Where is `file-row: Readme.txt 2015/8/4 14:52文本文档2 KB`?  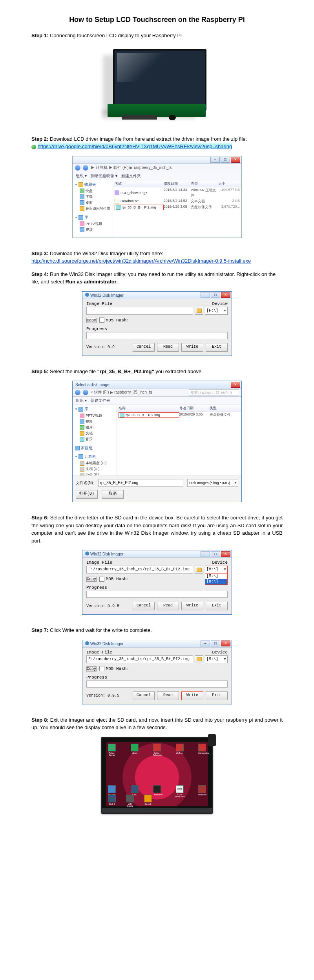 file-row: Readme.txt 2015/8/4 14:52文本文档2 KB is located at coordinates (177, 201).